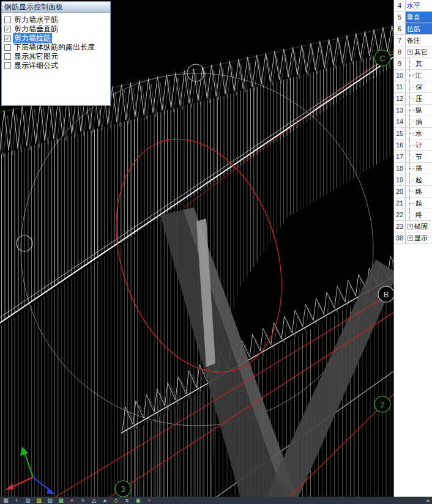 This screenshot has width=432, height=504. What do you see at coordinates (400, 238) in the screenshot?
I see `row-number: 38` at bounding box center [400, 238].